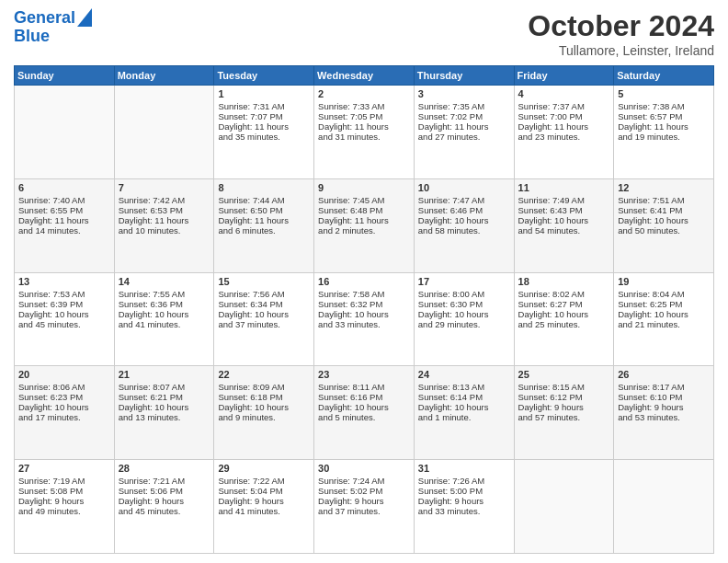 This screenshot has height=563, width=728. I want to click on month-title: October 2024, so click(621, 26).